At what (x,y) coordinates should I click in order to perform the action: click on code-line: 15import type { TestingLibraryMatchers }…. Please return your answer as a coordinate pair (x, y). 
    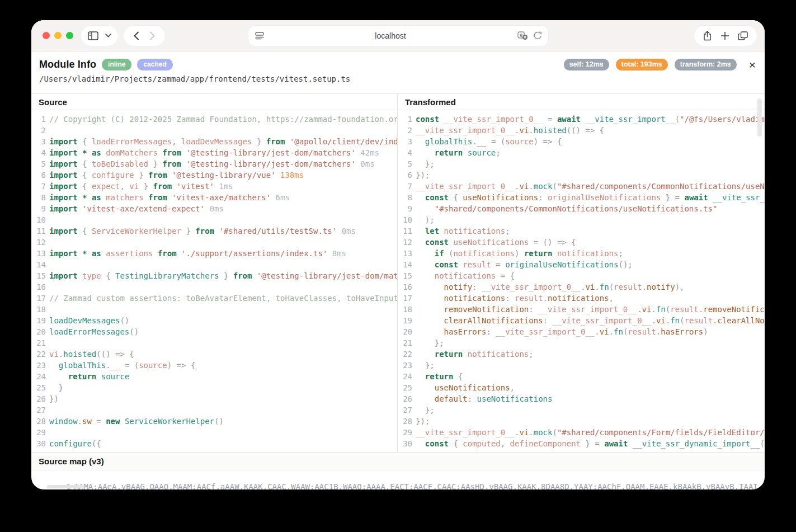
    Looking at the image, I should click on (214, 276).